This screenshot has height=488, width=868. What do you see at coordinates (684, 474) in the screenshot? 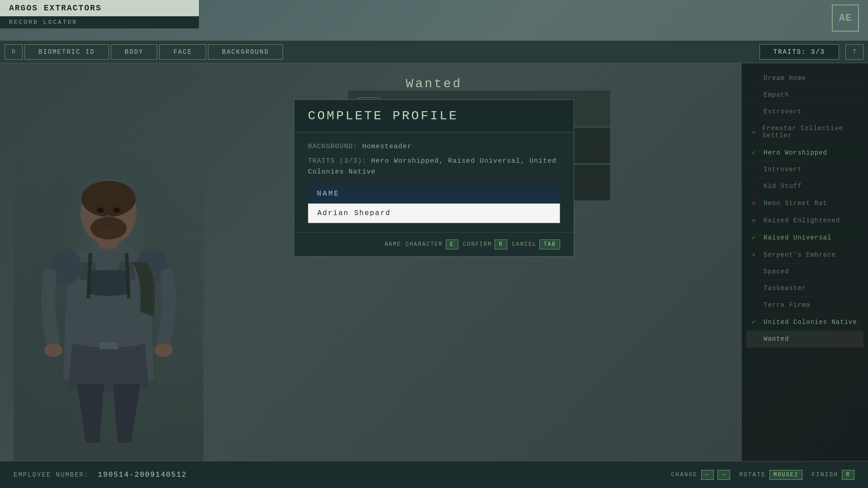
I see `action-change-label: CHANGE` at bounding box center [684, 474].